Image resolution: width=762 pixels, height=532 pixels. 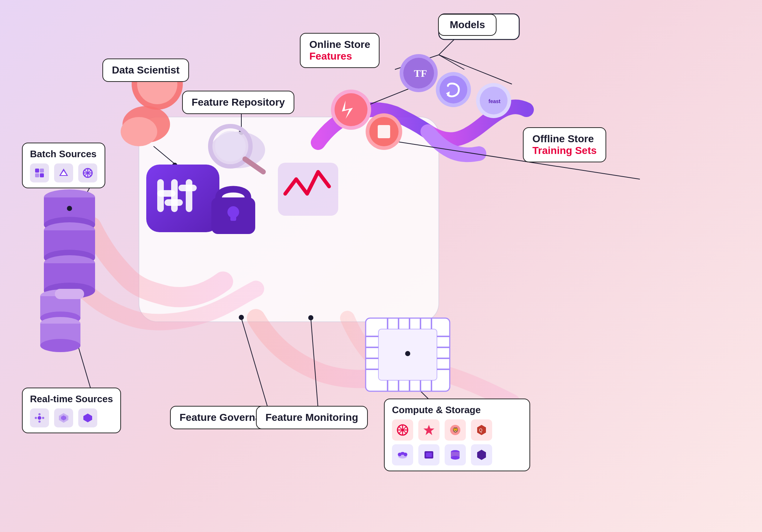 I want to click on compute-storage-label: Compute & Storage 🦁 Q, so click(x=457, y=435).